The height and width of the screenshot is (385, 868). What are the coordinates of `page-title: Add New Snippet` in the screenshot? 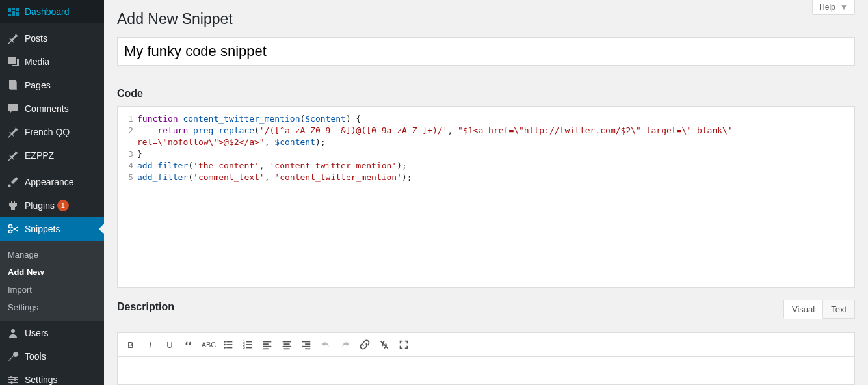 It's located at (486, 20).